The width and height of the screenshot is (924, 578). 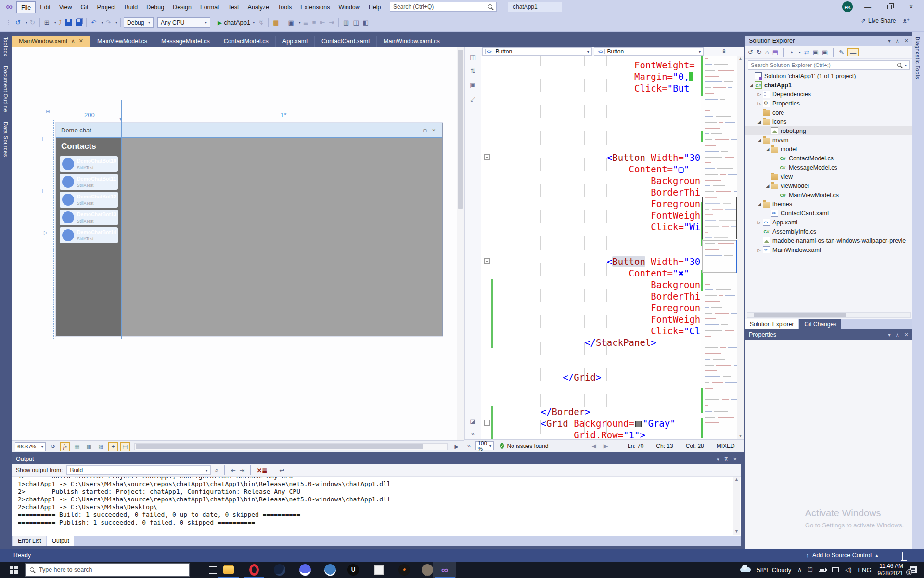 I want to click on code-line: Click="But, so click(x=599, y=88).